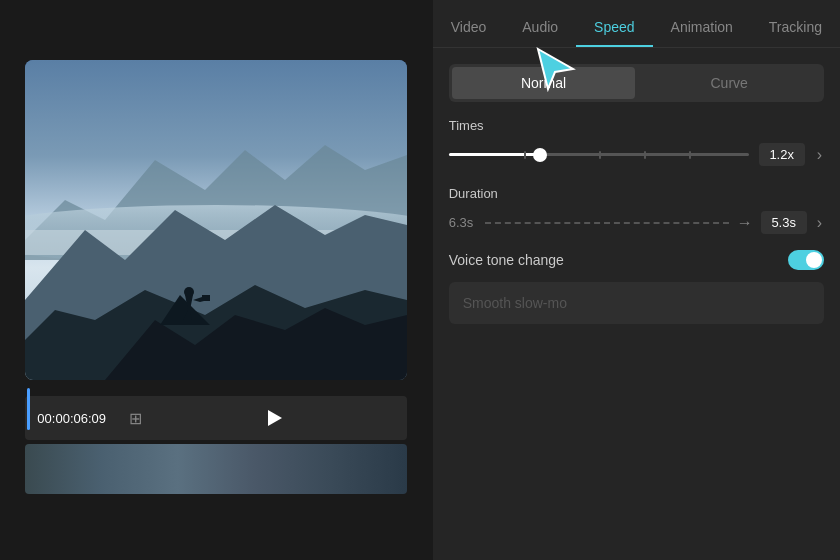 The height and width of the screenshot is (560, 840). Describe the element at coordinates (784, 222) in the screenshot. I see `duration-to: 5.3s` at that location.